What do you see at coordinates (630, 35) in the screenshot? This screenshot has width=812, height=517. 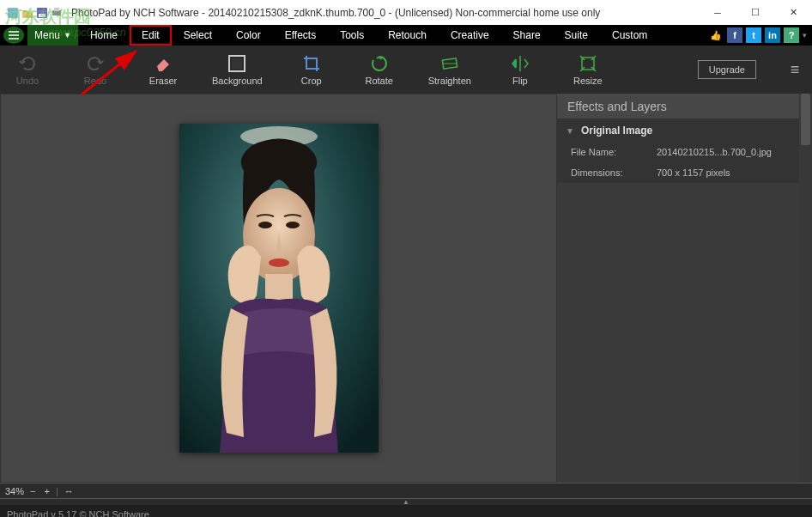 I see `menu-custom: Custom` at bounding box center [630, 35].